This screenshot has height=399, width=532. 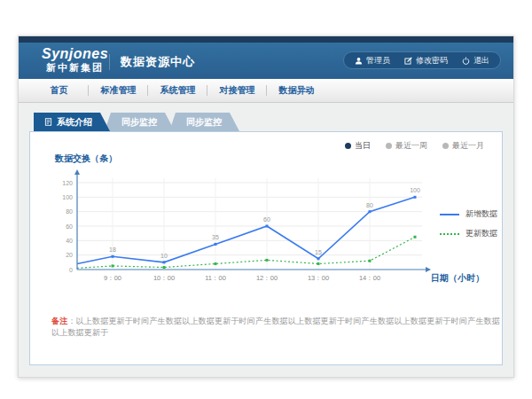 What do you see at coordinates (164, 278) in the screenshot?
I see `svg-text: 10：00` at bounding box center [164, 278].